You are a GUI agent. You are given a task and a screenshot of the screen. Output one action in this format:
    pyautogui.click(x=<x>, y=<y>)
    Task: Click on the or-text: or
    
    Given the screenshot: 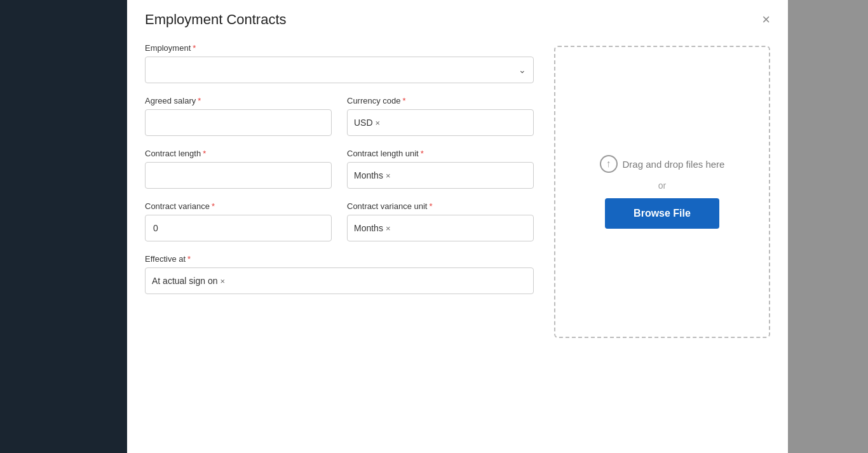 What is the action you would take?
    pyautogui.click(x=662, y=186)
    